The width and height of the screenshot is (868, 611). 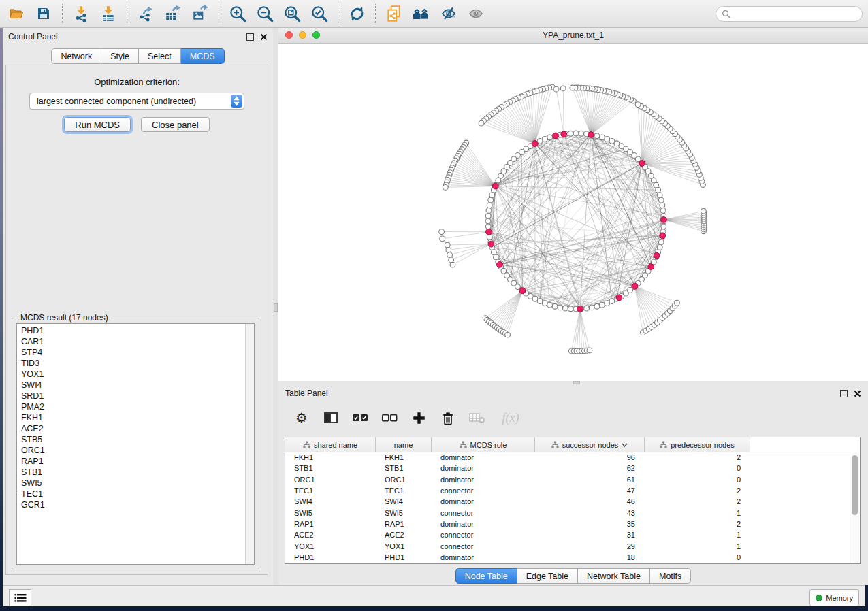 What do you see at coordinates (131, 407) in the screenshot?
I see `mcds-result-item: PMA2` at bounding box center [131, 407].